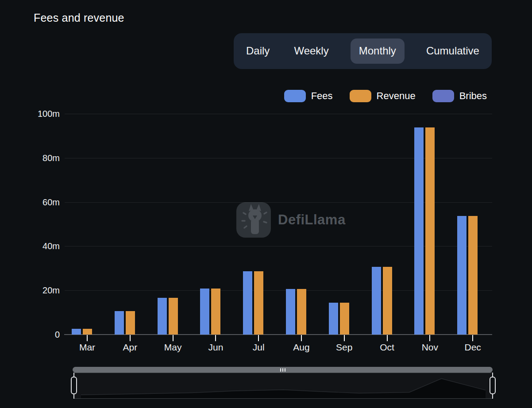  What do you see at coordinates (278, 114) in the screenshot?
I see `y-gridline` at bounding box center [278, 114].